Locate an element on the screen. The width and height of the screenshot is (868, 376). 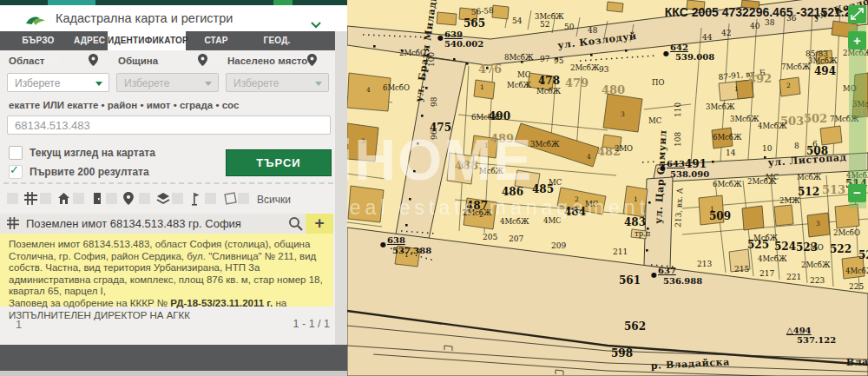
tab-quick-search: БЪРЗО ТЪРСЕНЕ is located at coordinates (38, 41).